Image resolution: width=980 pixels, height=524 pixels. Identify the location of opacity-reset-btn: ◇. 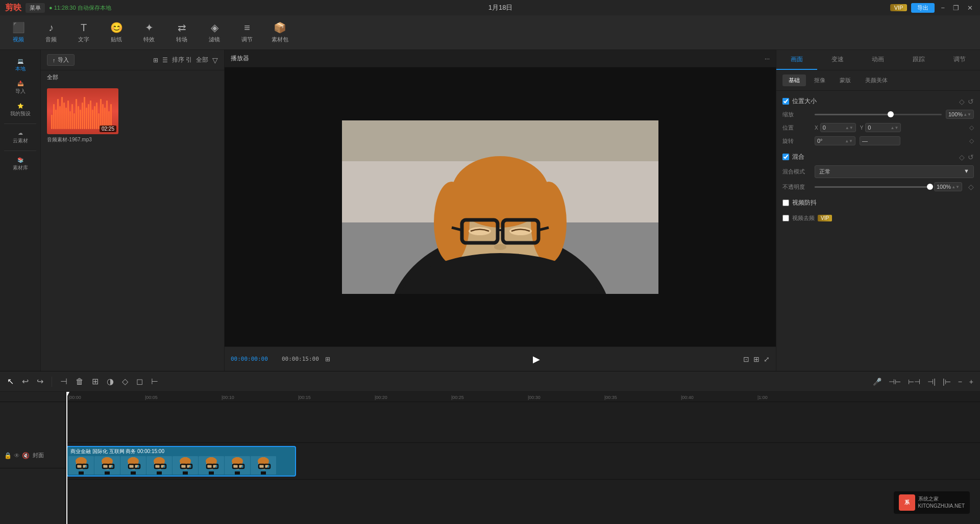
(971, 187).